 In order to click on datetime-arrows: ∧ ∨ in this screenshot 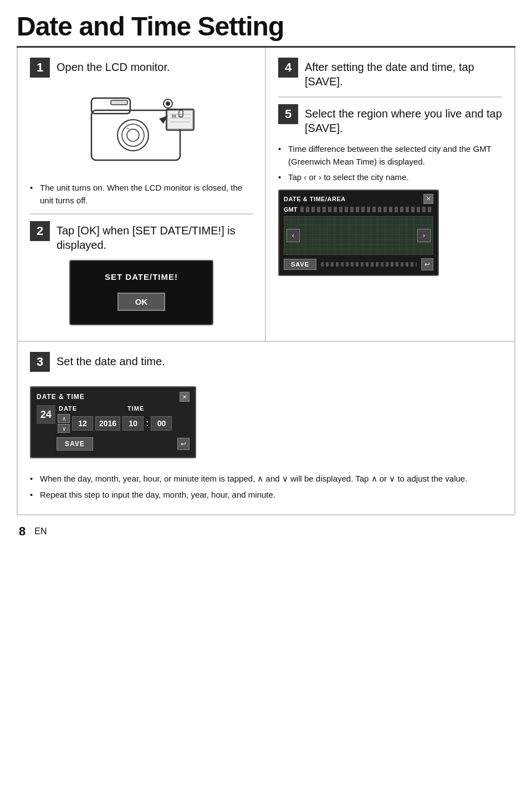, I will do `click(64, 423)`.